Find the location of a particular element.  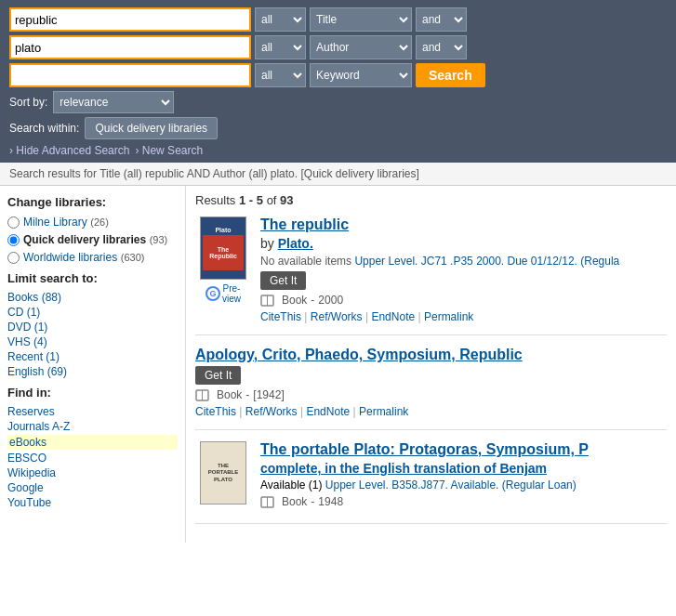

result-author-link-1: Plato. is located at coordinates (296, 243).